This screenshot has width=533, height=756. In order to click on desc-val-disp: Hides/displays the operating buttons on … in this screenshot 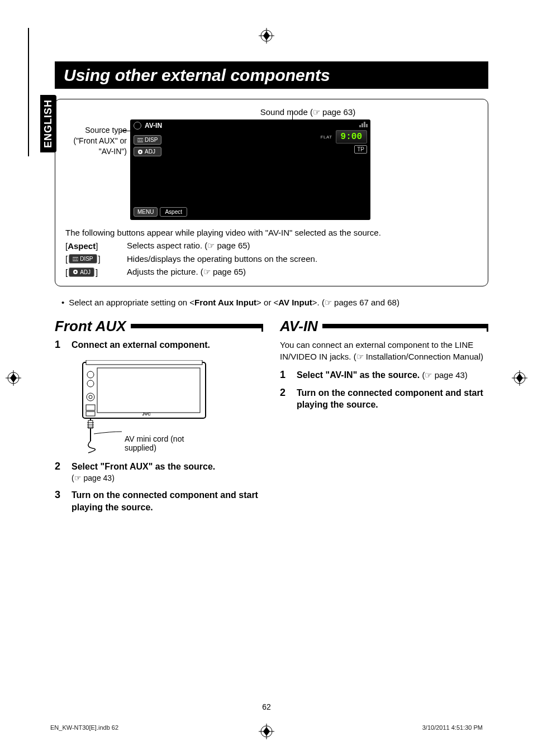, I will do `click(302, 259)`.